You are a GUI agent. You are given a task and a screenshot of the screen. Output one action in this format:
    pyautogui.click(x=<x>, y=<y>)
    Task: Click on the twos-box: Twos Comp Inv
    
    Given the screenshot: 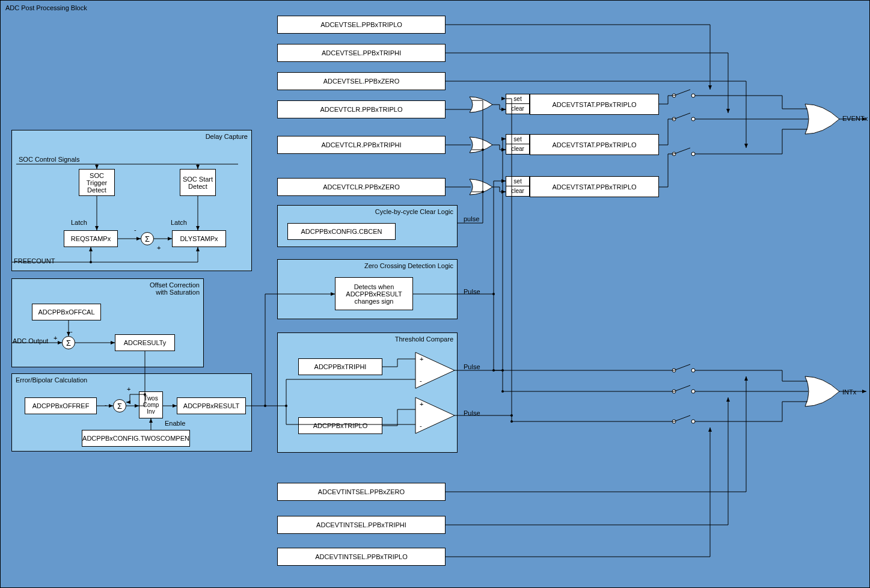 What is the action you would take?
    pyautogui.click(x=151, y=405)
    